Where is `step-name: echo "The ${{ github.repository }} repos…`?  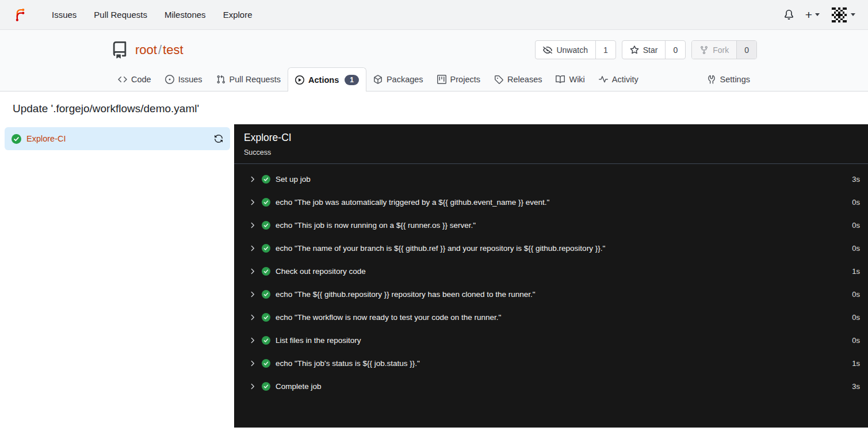 step-name: echo "The ${{ github.repository }} repos… is located at coordinates (406, 295).